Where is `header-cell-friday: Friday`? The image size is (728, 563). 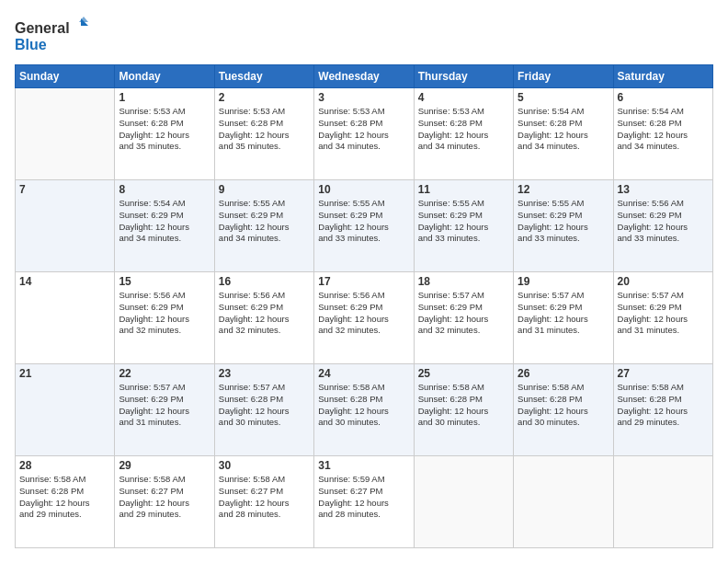
header-cell-friday: Friday is located at coordinates (563, 77).